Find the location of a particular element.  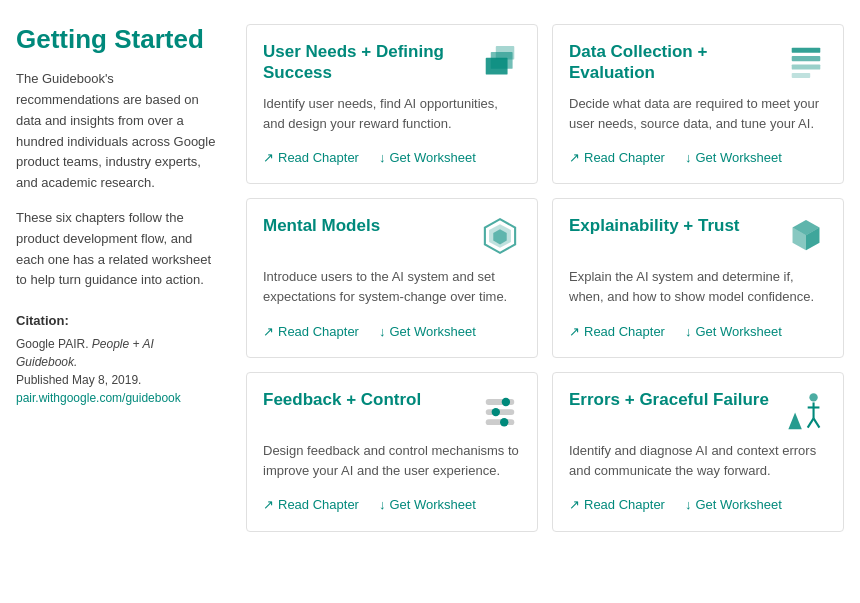

citation-link: pair.withgoogle.com/guidebook is located at coordinates (98, 398).